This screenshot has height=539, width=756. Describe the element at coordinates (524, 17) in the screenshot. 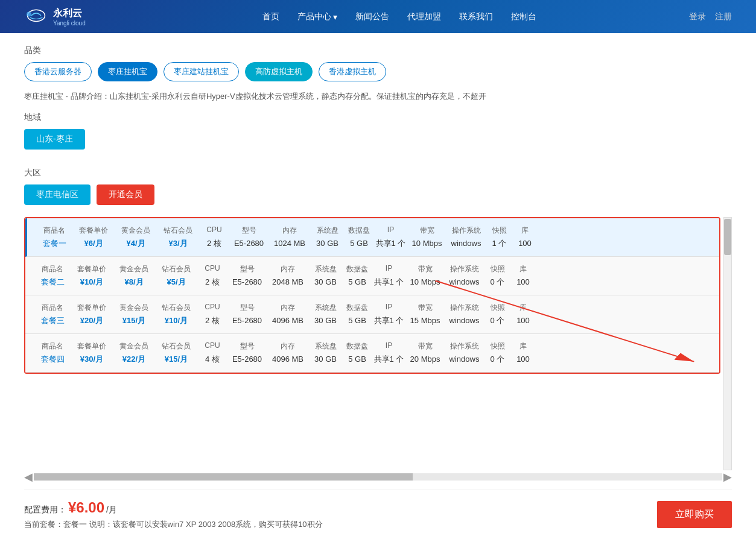

I see `nav-console: 控制台` at that location.